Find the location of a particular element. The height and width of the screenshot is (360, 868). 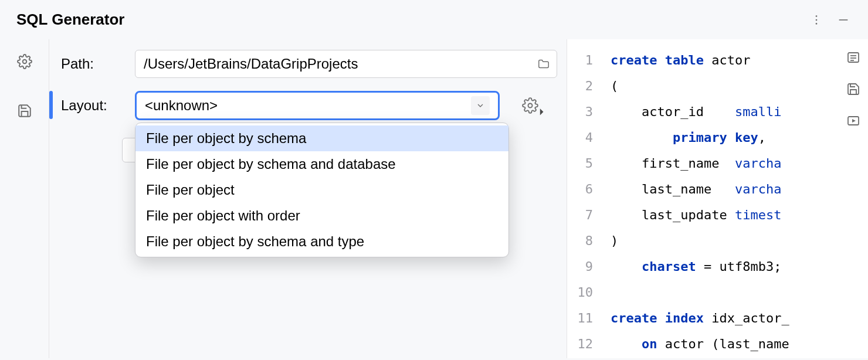

line-number: 10 is located at coordinates (580, 293).